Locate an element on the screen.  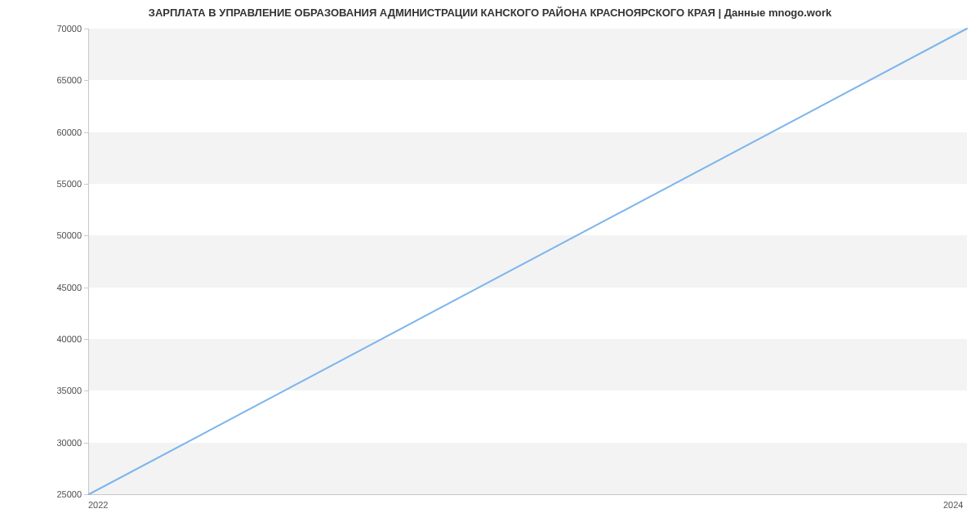
y-tick-label: 40000 is located at coordinates (57, 339).